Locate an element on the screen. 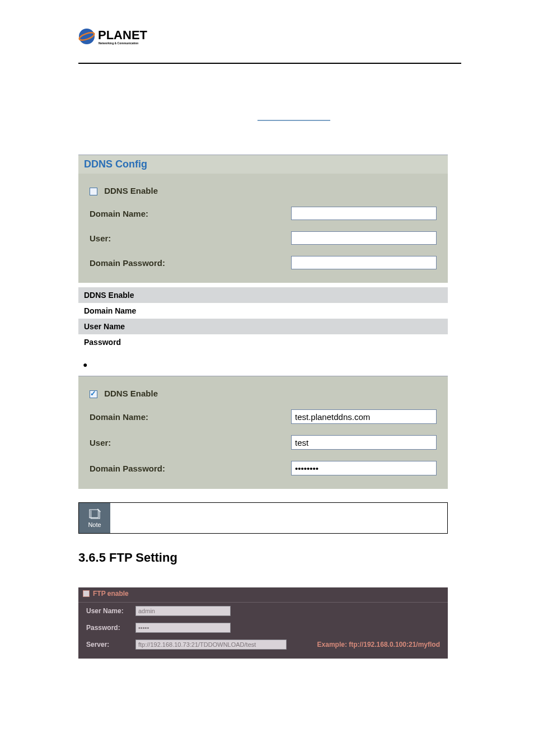  desc-ddns-enable: DDNS Enable is located at coordinates (263, 295).